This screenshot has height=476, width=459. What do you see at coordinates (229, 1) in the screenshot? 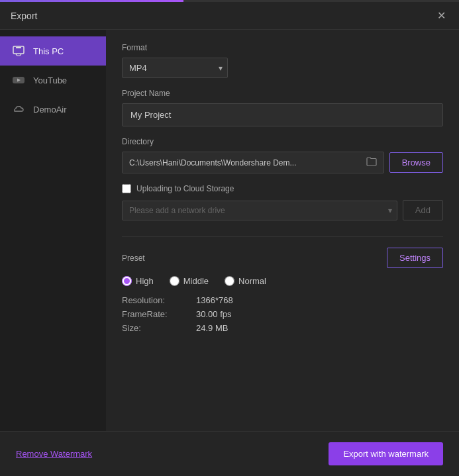
I see `progress-bar-container` at bounding box center [229, 1].